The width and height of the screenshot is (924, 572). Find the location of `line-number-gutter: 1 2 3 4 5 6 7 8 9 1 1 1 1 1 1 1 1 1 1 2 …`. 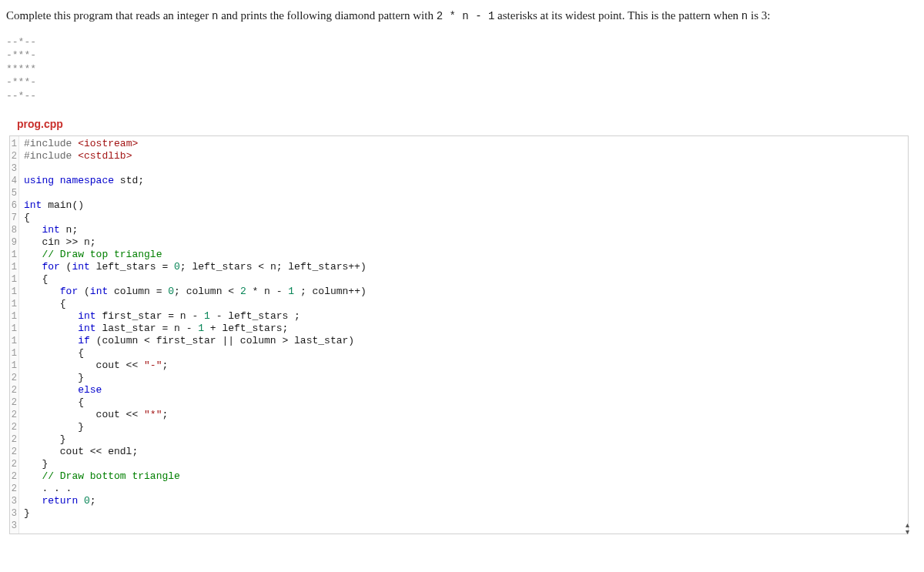

line-number-gutter: 1 2 3 4 5 6 7 8 9 1 1 1 1 1 1 1 1 1 1 2 … is located at coordinates (15, 335).